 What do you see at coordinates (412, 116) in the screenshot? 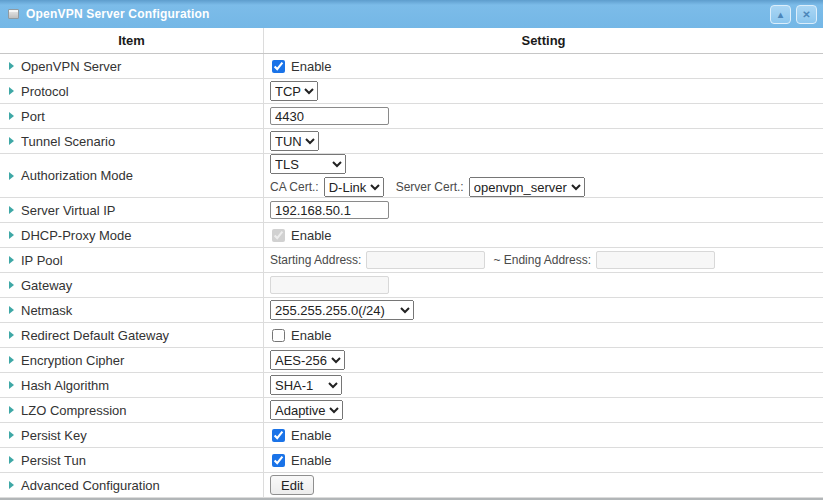
I see `row-port: Port` at bounding box center [412, 116].